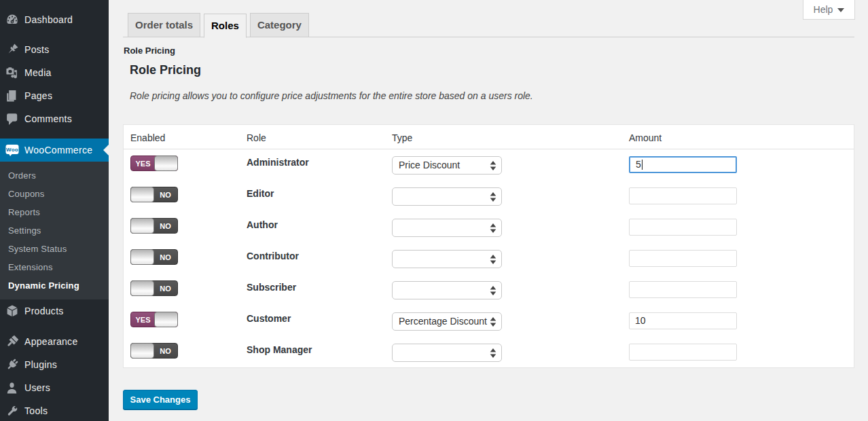  I want to click on svg-text: Woo, so click(12, 149).